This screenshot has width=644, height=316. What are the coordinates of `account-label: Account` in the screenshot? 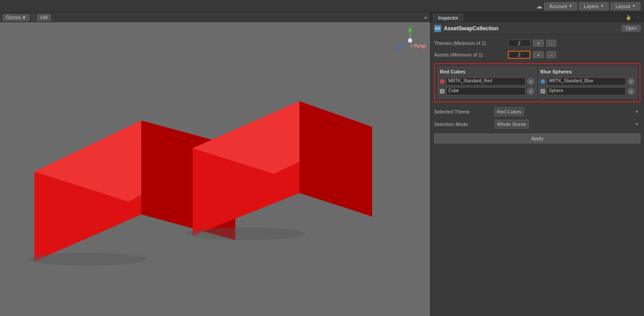 It's located at (558, 6).